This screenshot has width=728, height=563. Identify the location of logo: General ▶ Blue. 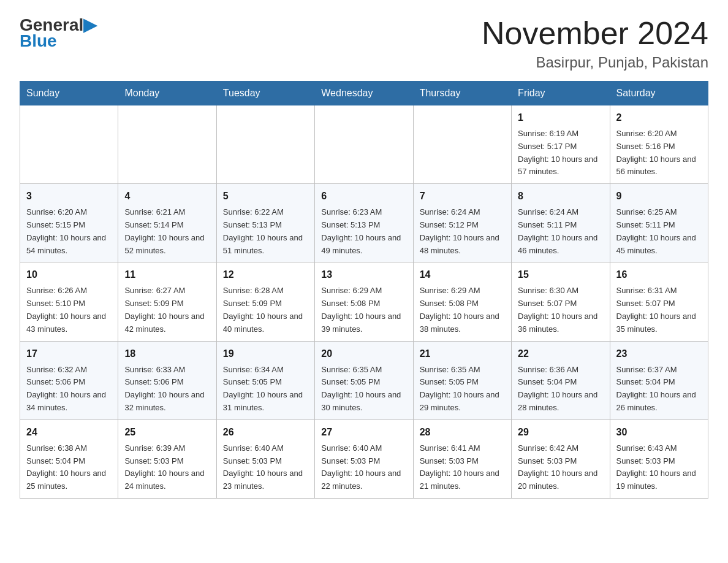
(58, 33).